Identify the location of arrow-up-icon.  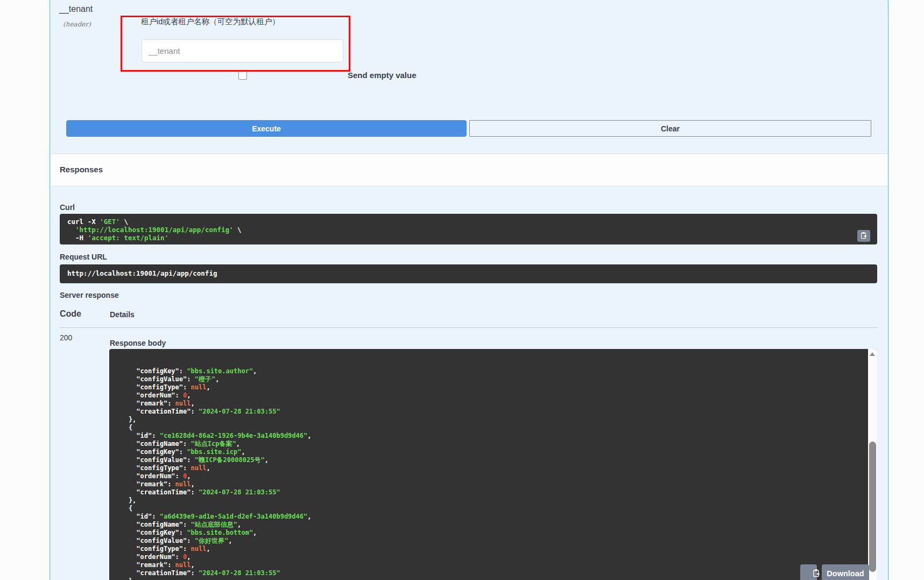
(872, 354).